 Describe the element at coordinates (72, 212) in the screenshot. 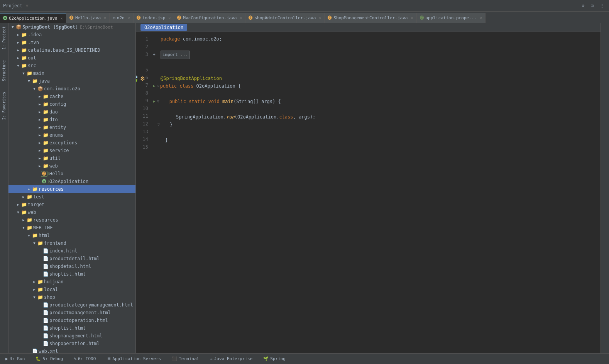

I see `tree-item-web-root: ▼ 📁 web` at that location.